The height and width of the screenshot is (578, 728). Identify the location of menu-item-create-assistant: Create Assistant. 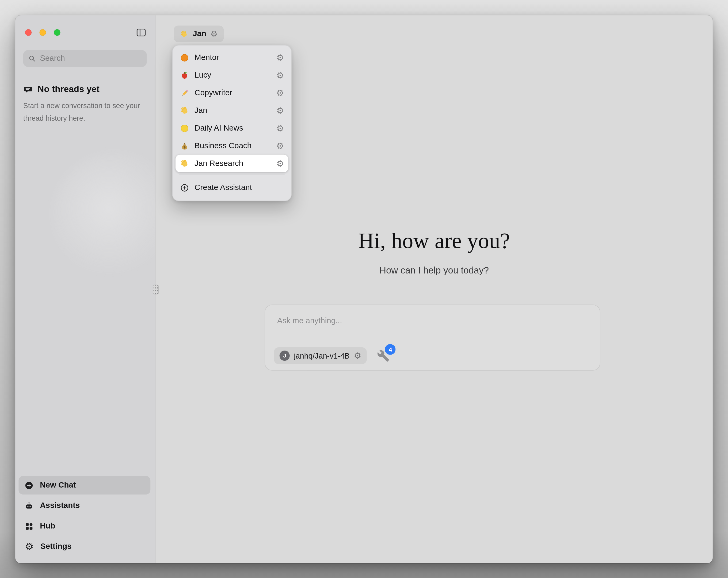
(232, 187).